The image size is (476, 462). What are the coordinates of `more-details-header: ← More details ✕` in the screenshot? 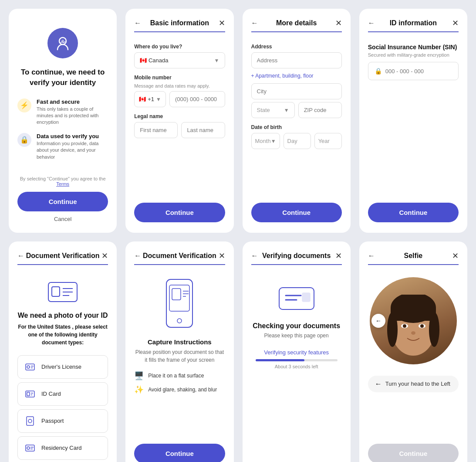 It's located at (297, 26).